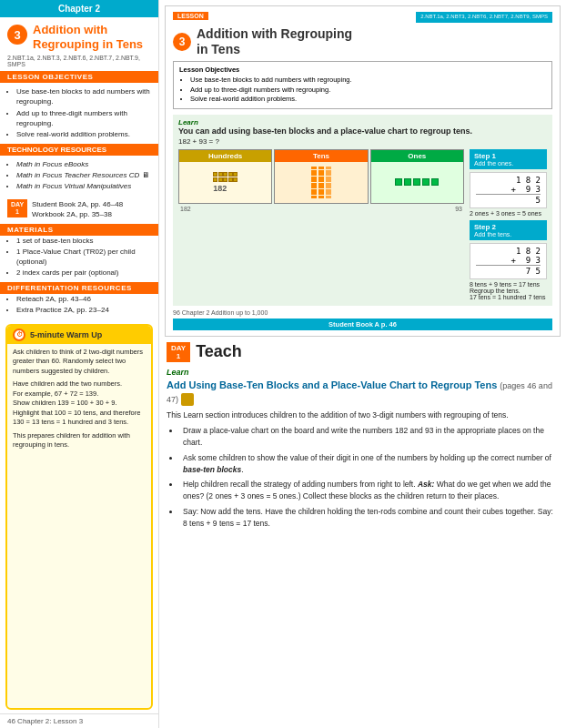 The image size is (566, 728). What do you see at coordinates (79, 36) in the screenshot?
I see `lesson-title-block: 3 Addition with Regrouping in Tens` at bounding box center [79, 36].